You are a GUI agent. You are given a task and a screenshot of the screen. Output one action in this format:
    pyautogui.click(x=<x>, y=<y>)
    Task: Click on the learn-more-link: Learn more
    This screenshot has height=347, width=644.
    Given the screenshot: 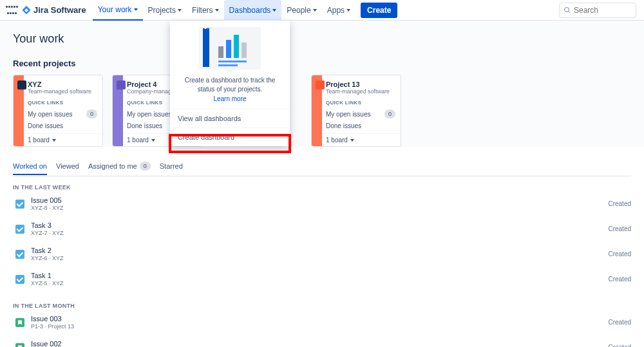 What is the action you would take?
    pyautogui.click(x=230, y=102)
    